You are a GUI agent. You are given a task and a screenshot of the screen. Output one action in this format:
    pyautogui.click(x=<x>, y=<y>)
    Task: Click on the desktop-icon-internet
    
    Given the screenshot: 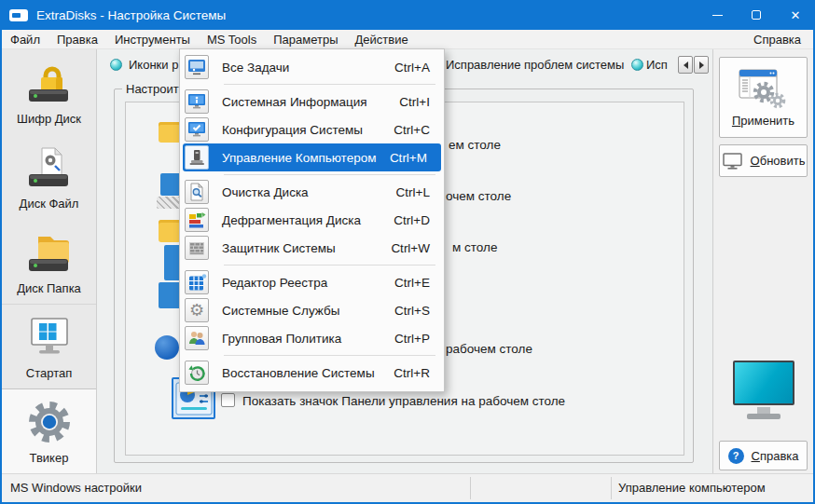 What is the action you would take?
    pyautogui.click(x=167, y=347)
    